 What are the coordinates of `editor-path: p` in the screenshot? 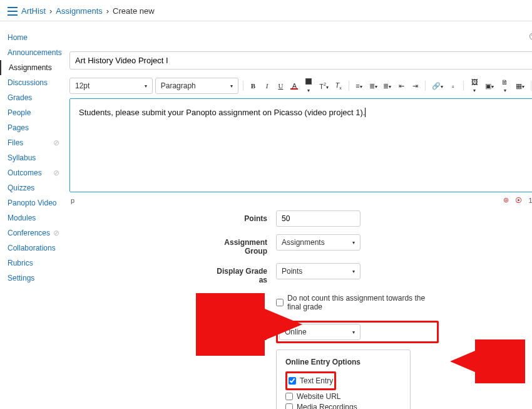 It's located at (73, 200).